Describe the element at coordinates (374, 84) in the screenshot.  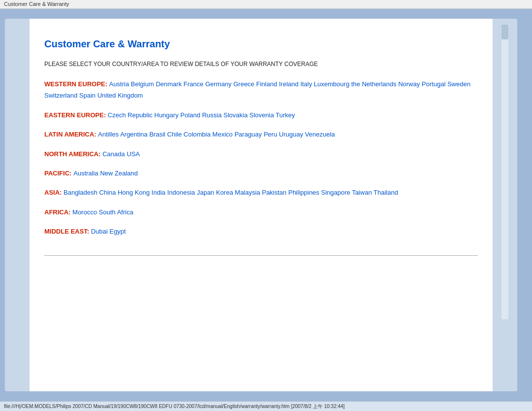
I see `country-link-the-netherlands: the Netherlands` at that location.